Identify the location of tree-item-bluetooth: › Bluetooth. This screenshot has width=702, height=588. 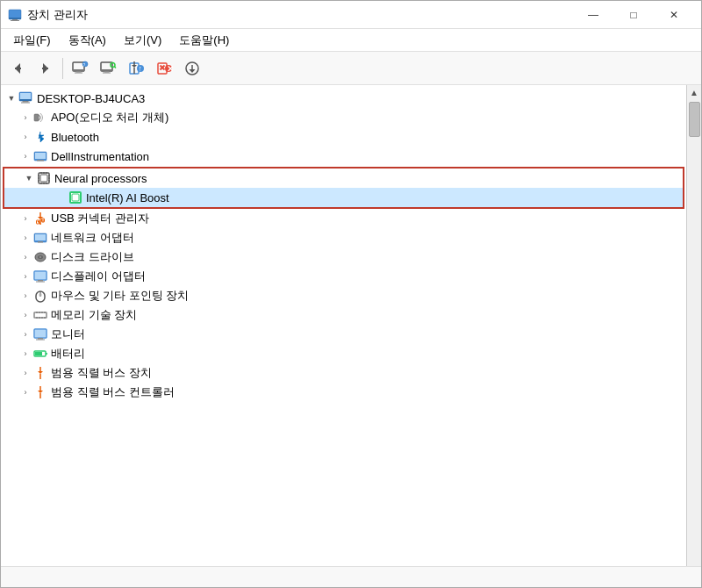
(344, 137).